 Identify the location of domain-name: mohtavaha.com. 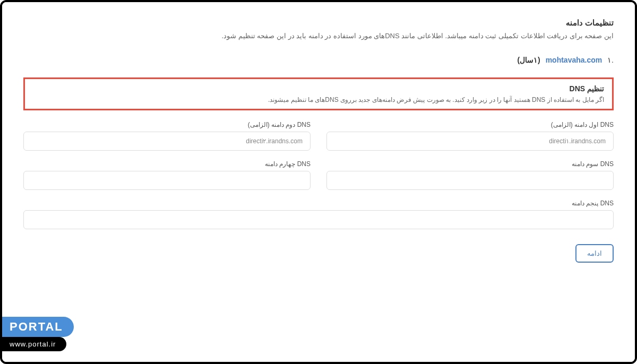
(574, 60).